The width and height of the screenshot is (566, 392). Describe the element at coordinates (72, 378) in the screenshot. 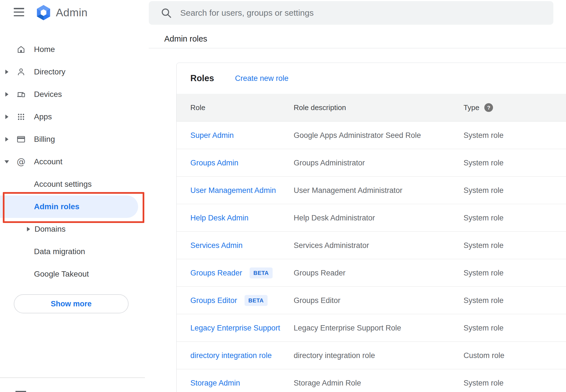

I see `sidebar-bottom-divider` at that location.